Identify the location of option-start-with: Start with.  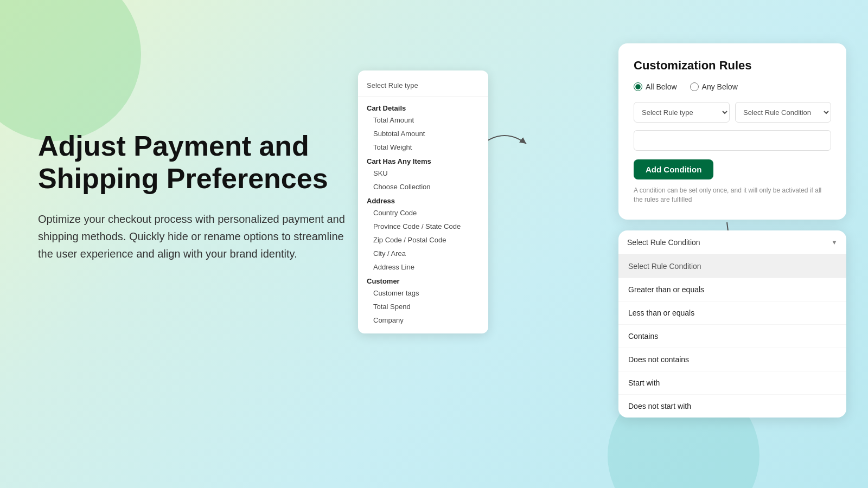
(732, 383).